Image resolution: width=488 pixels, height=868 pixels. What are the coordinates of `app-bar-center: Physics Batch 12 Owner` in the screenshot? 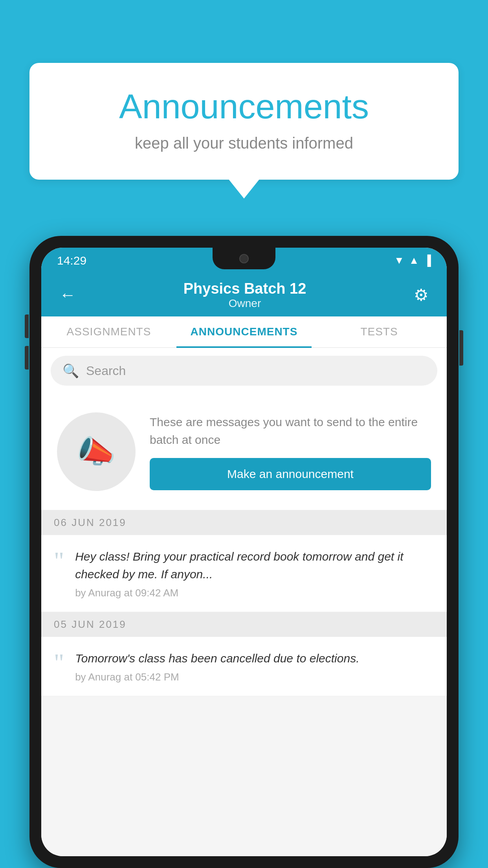 It's located at (245, 295).